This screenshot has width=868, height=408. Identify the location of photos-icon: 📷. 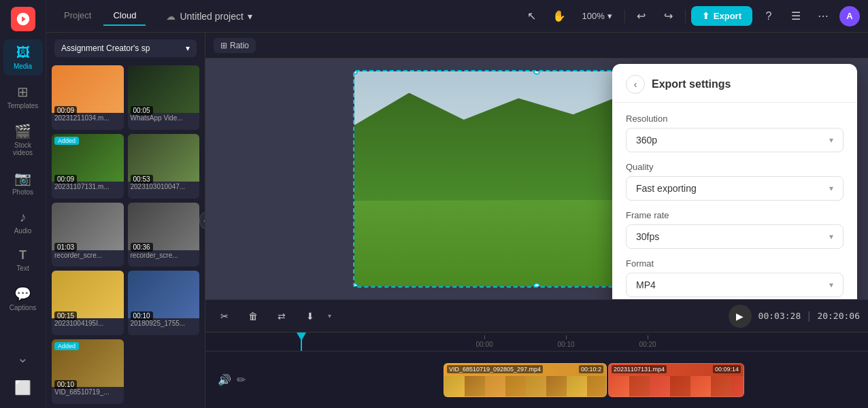
(23, 178).